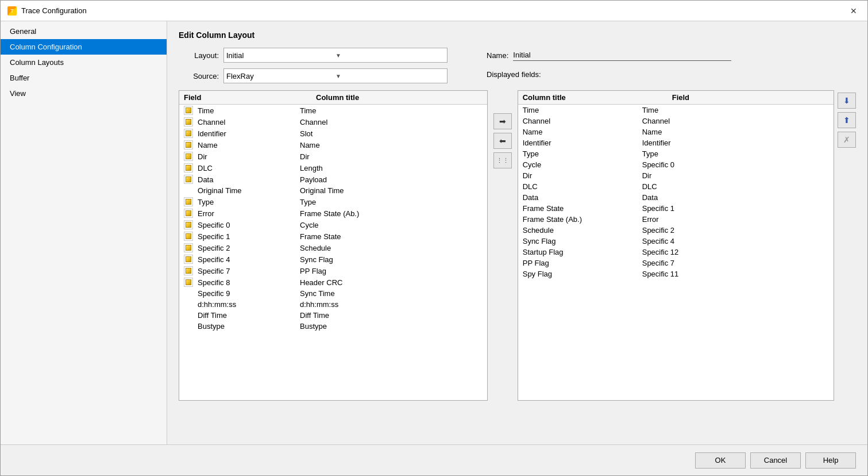 The height and width of the screenshot is (476, 868). Describe the element at coordinates (333, 248) in the screenshot. I see `left-table-row: Specific 2Schedule` at that location.